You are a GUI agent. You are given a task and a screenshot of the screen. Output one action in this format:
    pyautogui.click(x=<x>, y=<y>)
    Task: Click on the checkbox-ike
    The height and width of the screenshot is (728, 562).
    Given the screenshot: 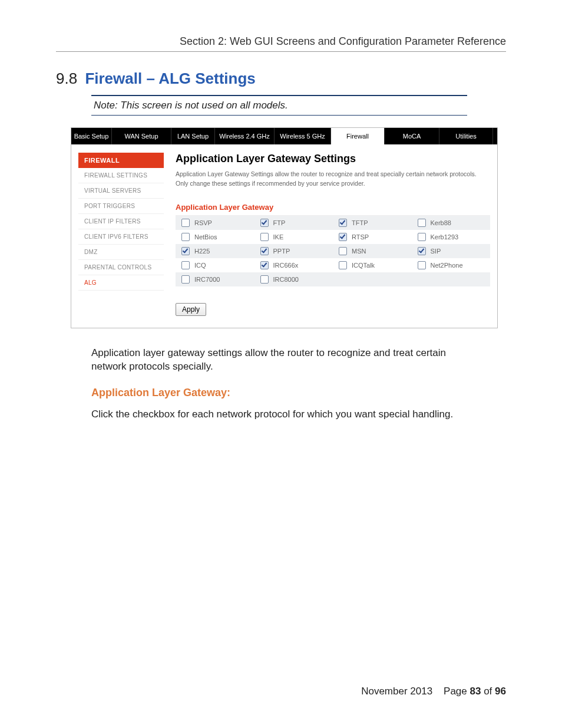 What is the action you would take?
    pyautogui.click(x=265, y=237)
    